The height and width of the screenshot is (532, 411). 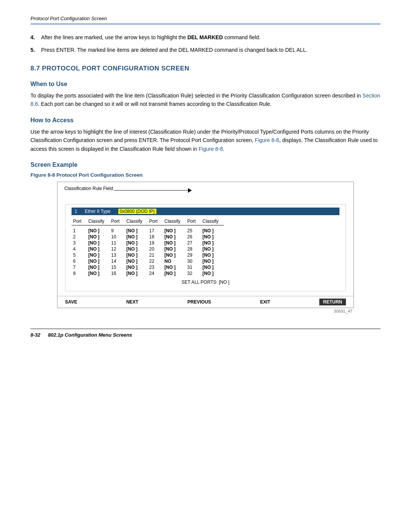 What do you see at coordinates (206, 222) in the screenshot?
I see `column-headers: Port Classify Port Classify Port Classif…` at bounding box center [206, 222].